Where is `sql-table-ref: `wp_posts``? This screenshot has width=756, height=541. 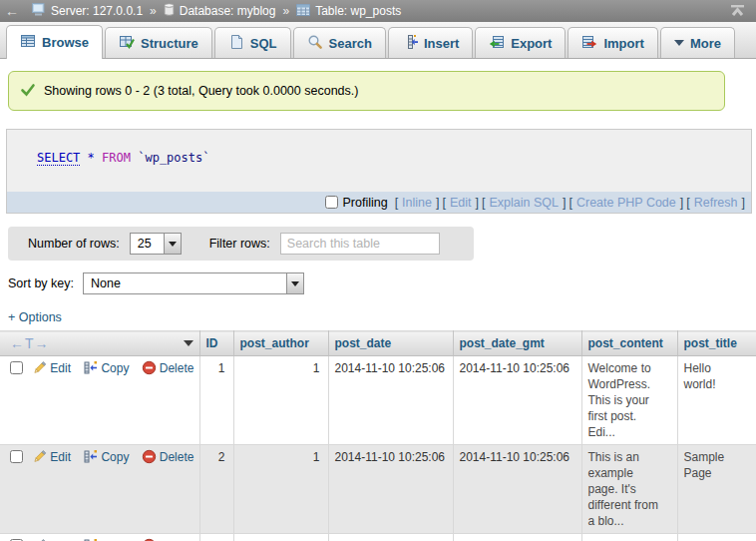 sql-table-ref: `wp_posts` is located at coordinates (174, 158).